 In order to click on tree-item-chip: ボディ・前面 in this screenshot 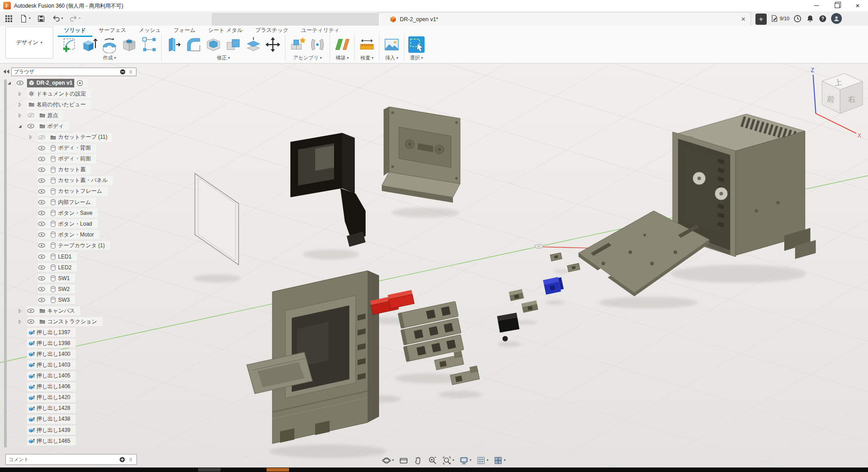, I will do `click(71, 159)`.